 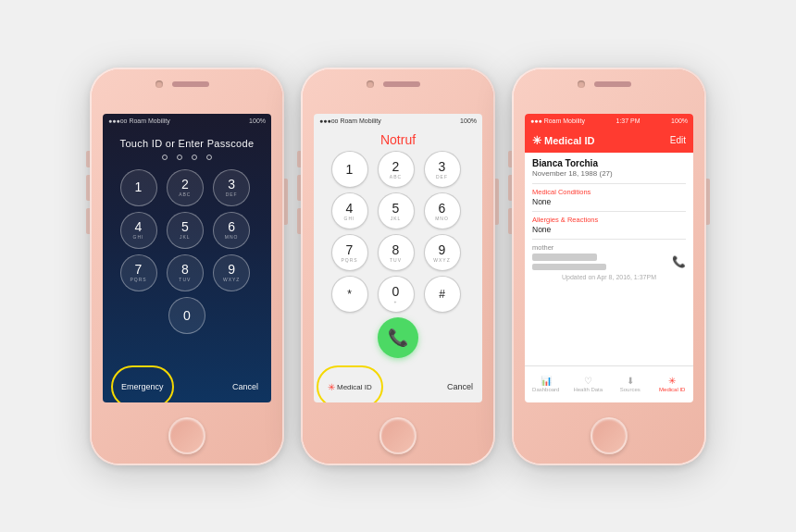 What do you see at coordinates (143, 387) in the screenshot?
I see `emergency-button: Emergency` at bounding box center [143, 387].